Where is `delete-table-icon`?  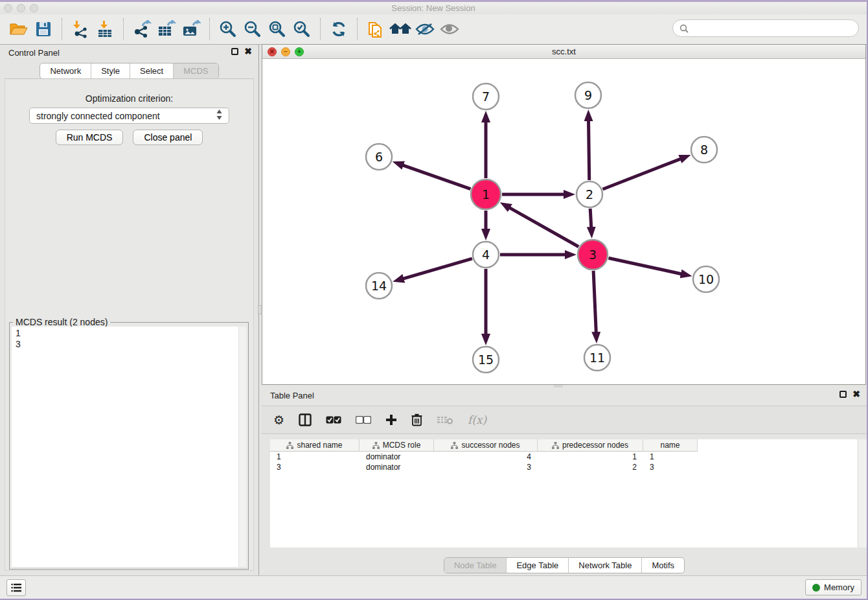
delete-table-icon is located at coordinates (445, 420).